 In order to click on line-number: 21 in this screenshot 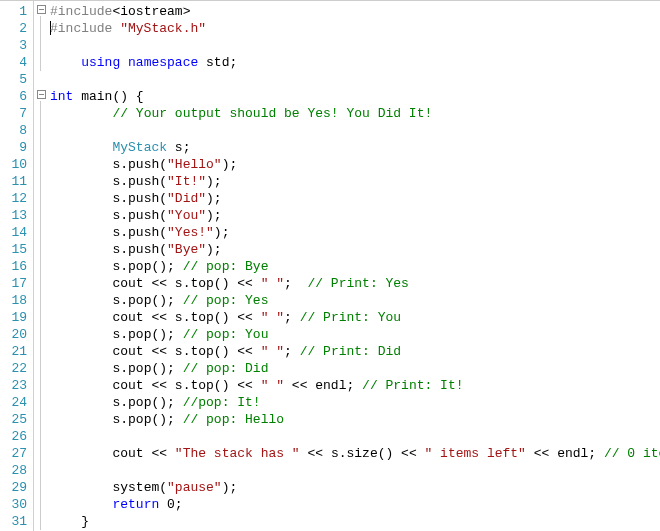, I will do `click(16, 352)`.